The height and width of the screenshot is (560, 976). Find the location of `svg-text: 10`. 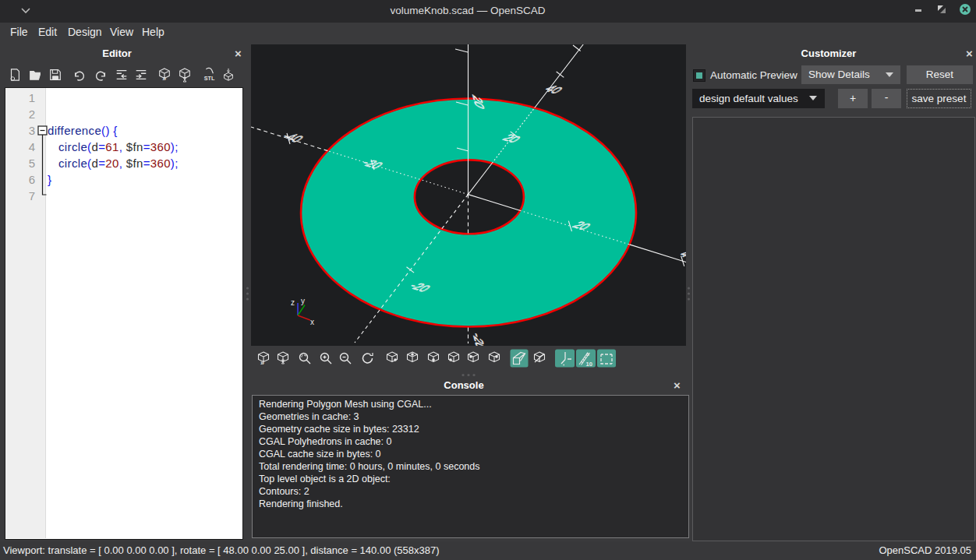

svg-text: 10 is located at coordinates (589, 365).